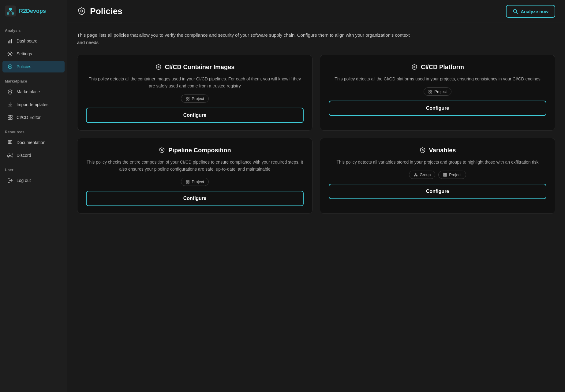 The height and width of the screenshot is (392, 565). Describe the element at coordinates (438, 175) in the screenshot. I see `policy-tags-variables: Group Project` at that location.